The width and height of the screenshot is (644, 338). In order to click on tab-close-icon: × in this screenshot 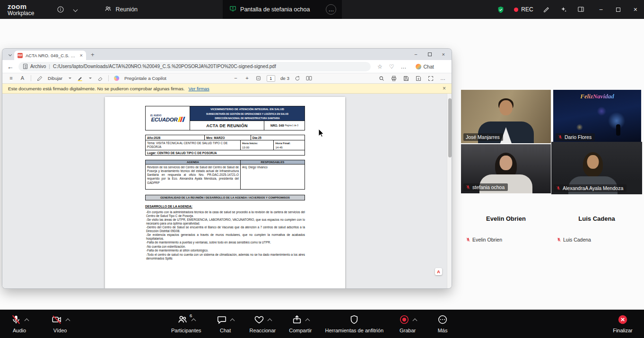, I will do `click(81, 55)`.